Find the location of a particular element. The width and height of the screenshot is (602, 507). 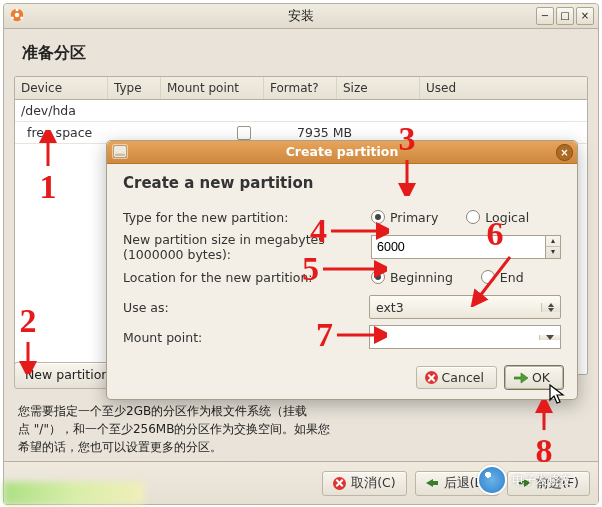

close-button: × is located at coordinates (585, 16).